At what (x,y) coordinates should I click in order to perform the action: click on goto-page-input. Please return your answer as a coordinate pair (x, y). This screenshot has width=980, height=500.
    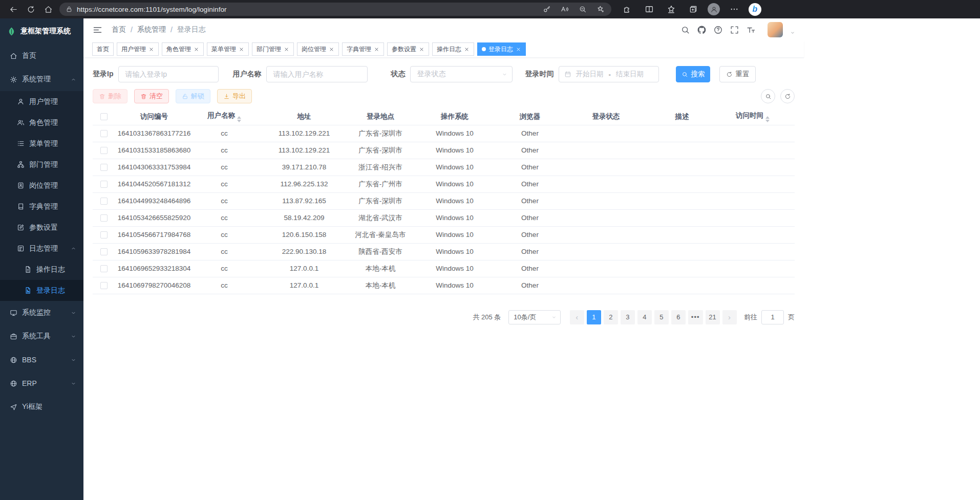
    Looking at the image, I should click on (773, 317).